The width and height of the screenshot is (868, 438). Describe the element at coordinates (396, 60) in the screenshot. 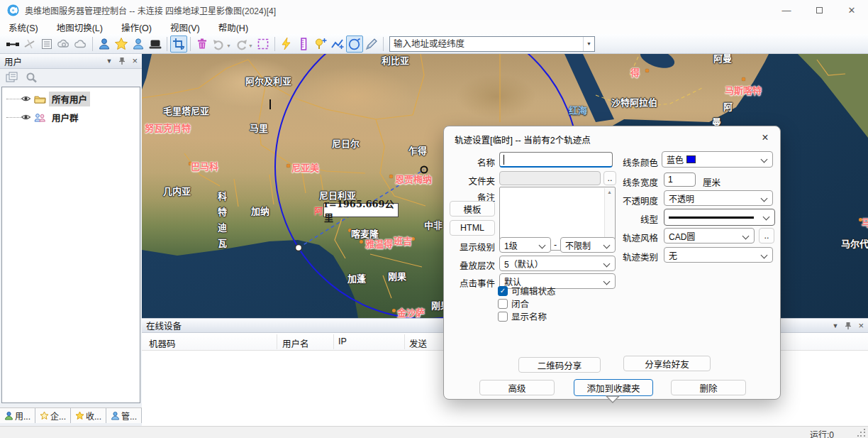

I see `country-label: 利比亚` at that location.